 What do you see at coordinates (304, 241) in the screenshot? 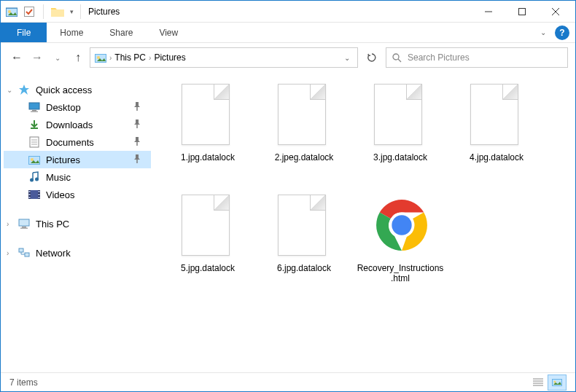
I see `file-item: 6.jpg.datalock` at bounding box center [304, 241].